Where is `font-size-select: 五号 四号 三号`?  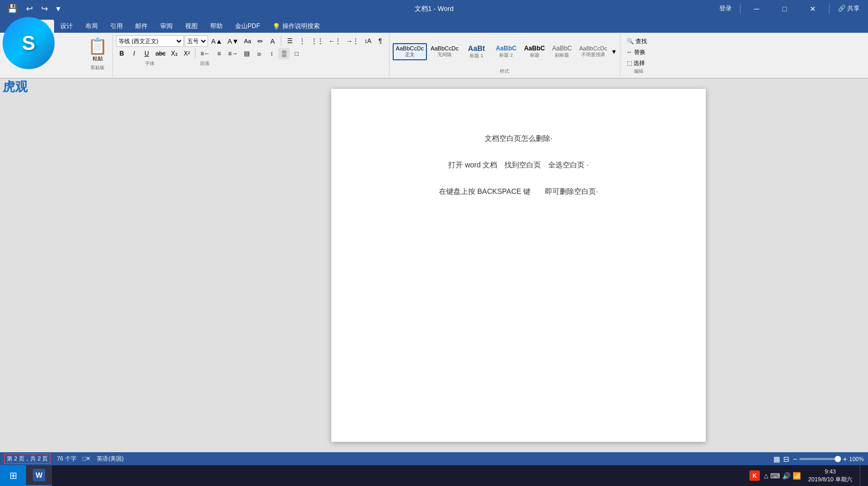
font-size-select: 五号 四号 三号 is located at coordinates (197, 41).